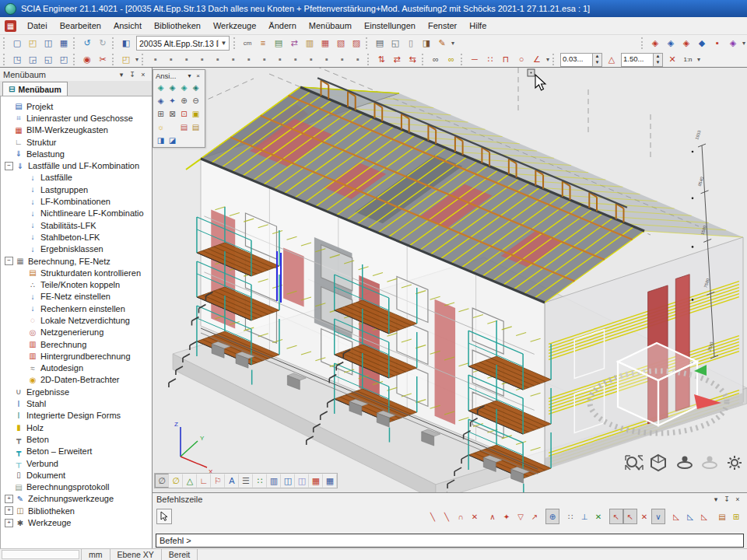 The width and height of the screenshot is (747, 560). What do you see at coordinates (33, 44) in the screenshot?
I see `open-button: ◰` at bounding box center [33, 44].